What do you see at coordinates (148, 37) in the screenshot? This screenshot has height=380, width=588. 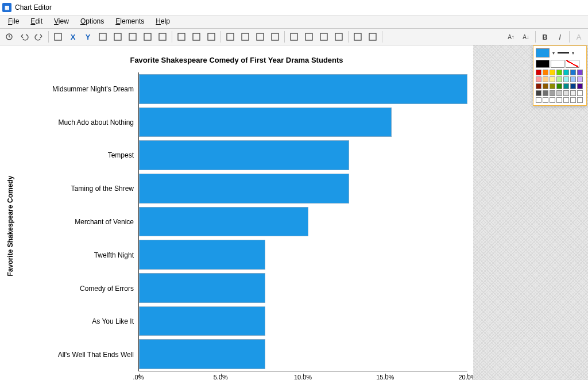 I see `explode-icon` at bounding box center [148, 37].